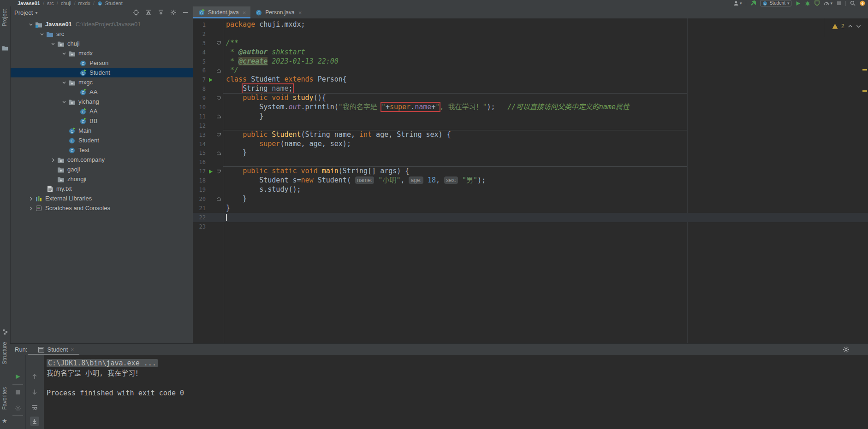 The image size is (868, 429). I want to click on soft-wrap-button, so click(35, 407).